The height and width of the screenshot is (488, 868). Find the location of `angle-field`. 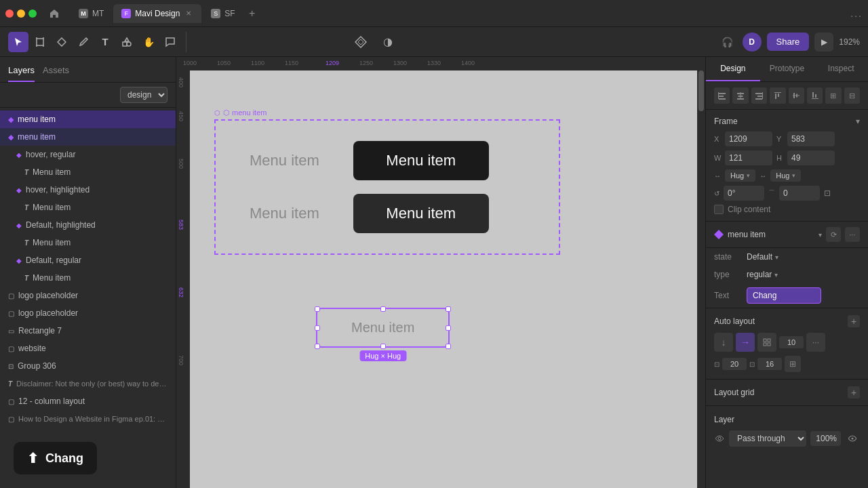

angle-field is located at coordinates (744, 193).